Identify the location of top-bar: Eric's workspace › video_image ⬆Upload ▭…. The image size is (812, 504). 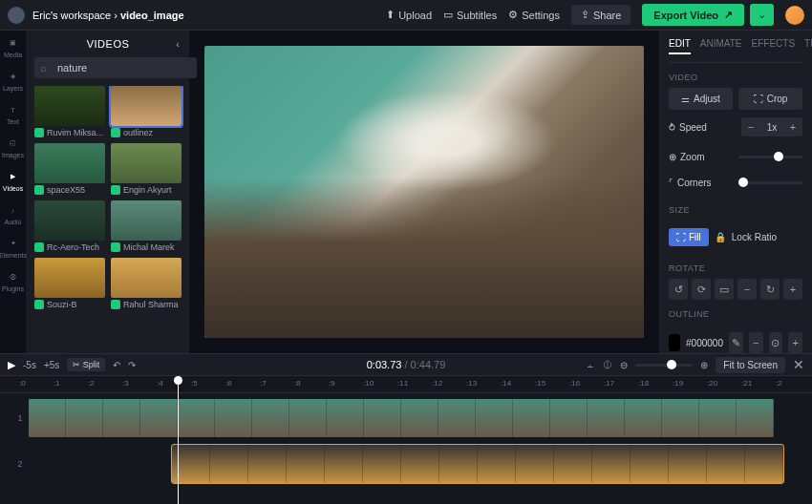
(406, 15).